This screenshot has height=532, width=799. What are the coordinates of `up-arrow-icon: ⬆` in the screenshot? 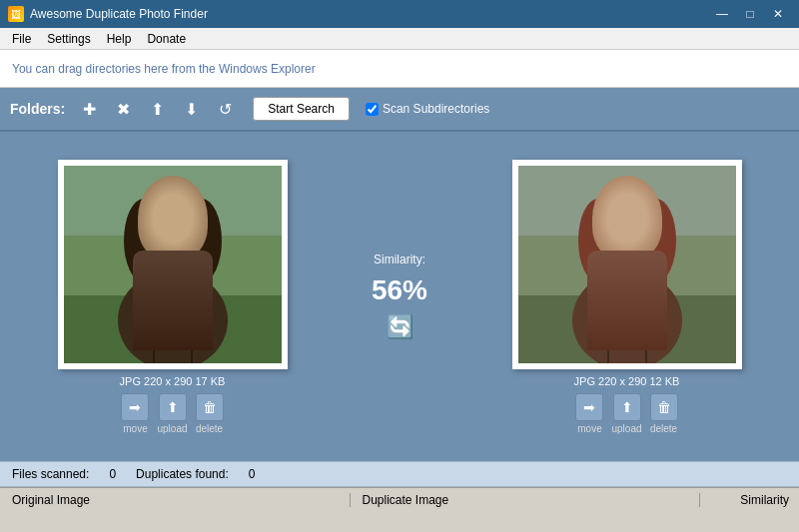 It's located at (158, 110).